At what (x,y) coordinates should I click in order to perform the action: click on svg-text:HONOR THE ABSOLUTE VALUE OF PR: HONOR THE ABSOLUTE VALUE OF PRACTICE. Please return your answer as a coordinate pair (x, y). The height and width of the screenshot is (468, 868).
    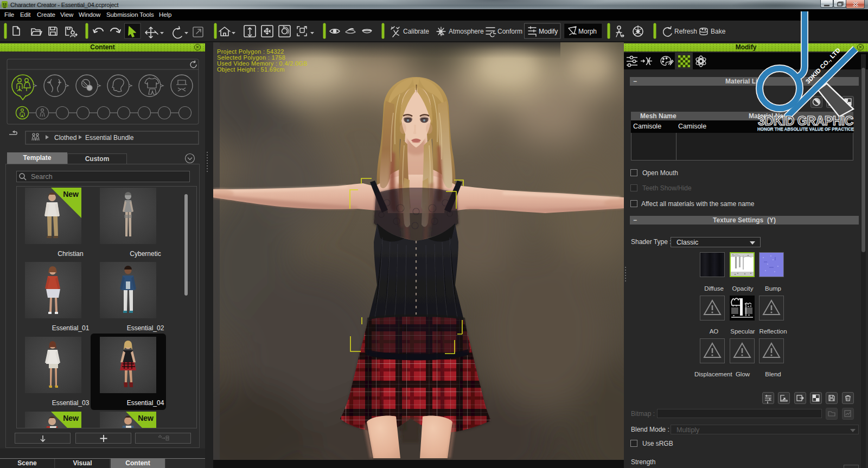
    Looking at the image, I should click on (806, 129).